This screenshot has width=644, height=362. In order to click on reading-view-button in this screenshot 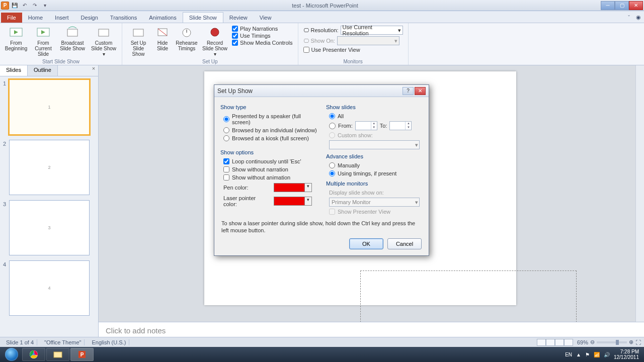, I will do `click(559, 342)`.